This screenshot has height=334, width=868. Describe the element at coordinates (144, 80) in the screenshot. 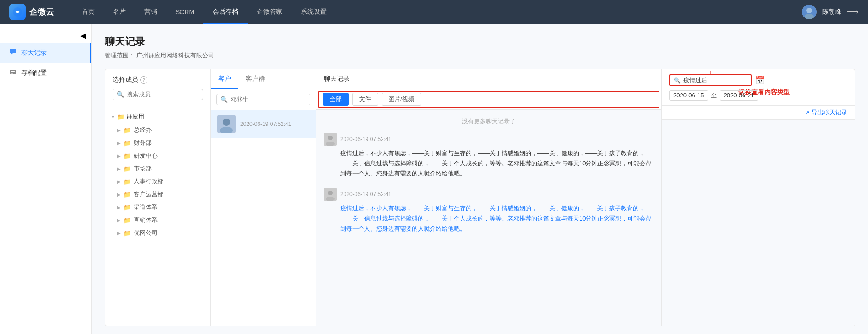

I see `help-icon: ?` at that location.